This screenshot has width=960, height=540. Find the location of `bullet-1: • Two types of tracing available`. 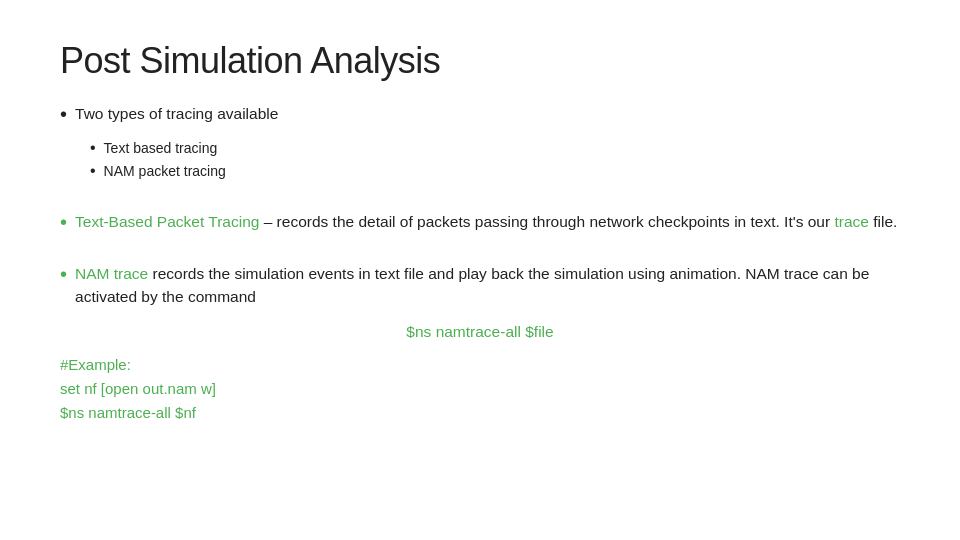

bullet-1: • Two types of tracing available is located at coordinates (480, 114).